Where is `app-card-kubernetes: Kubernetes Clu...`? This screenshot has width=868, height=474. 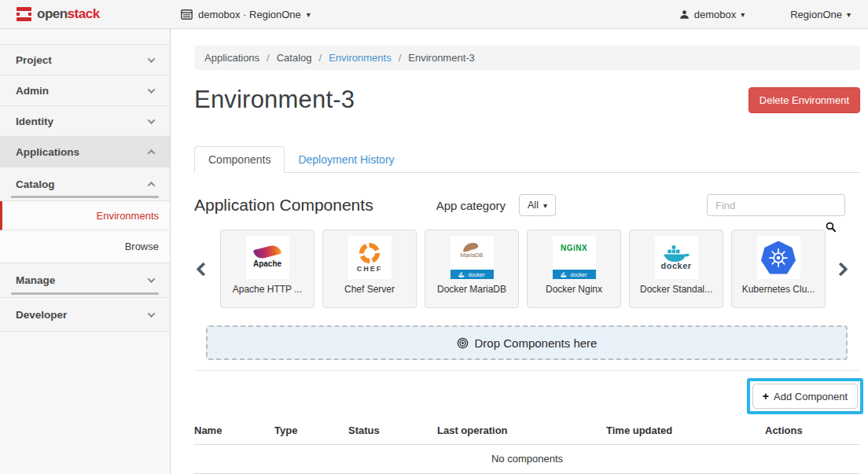
app-card-kubernetes: Kubernetes Clu... is located at coordinates (778, 269).